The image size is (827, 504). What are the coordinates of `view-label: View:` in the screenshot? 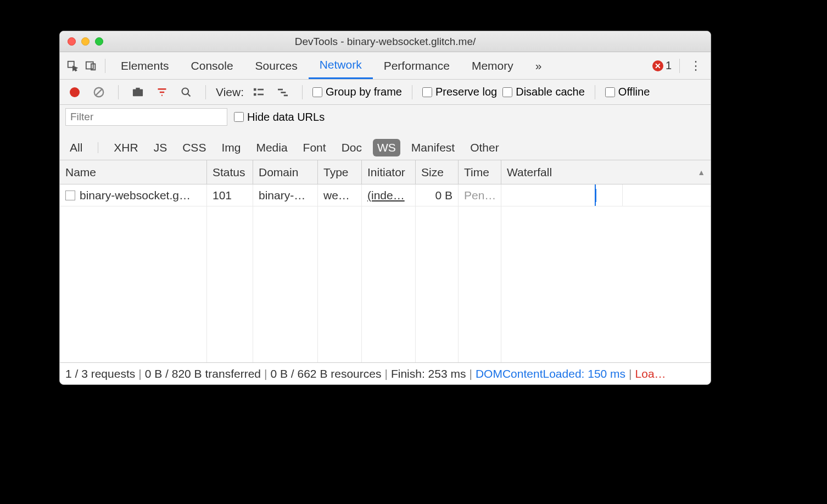 It's located at (230, 92).